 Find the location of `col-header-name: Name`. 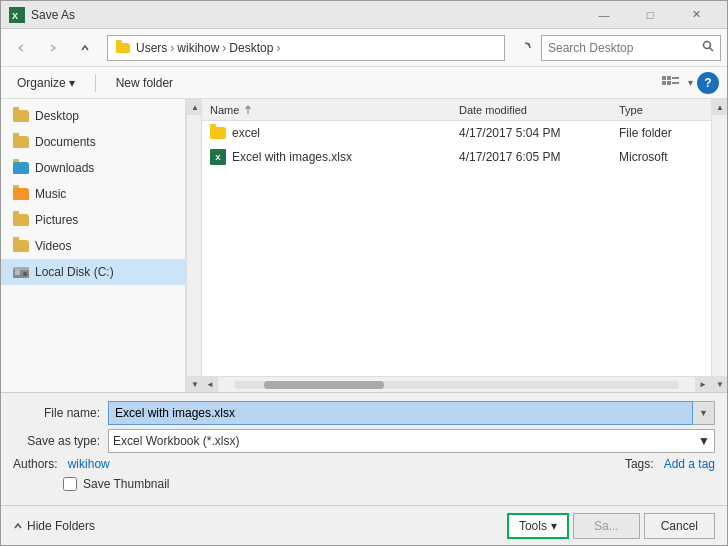

col-header-name: Name is located at coordinates (326, 110).